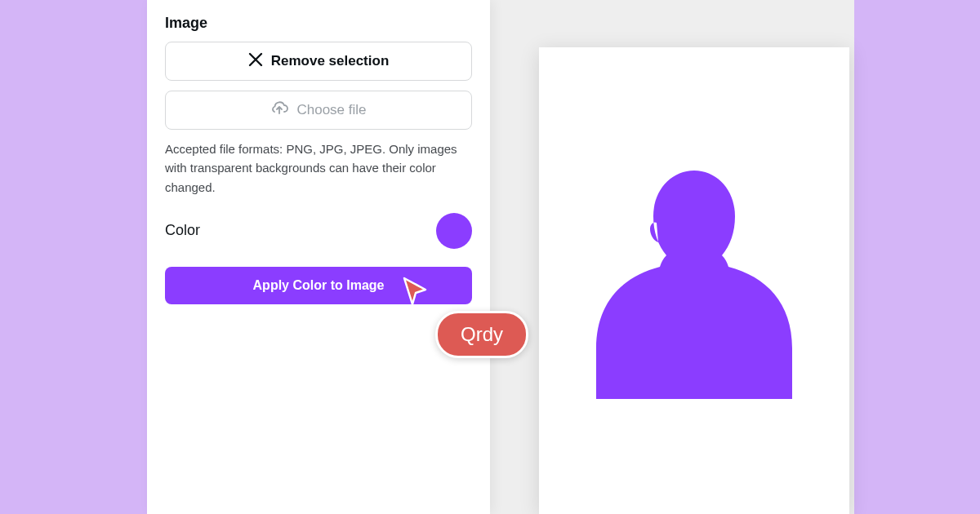 The height and width of the screenshot is (514, 980). What do you see at coordinates (318, 286) in the screenshot?
I see `apply-color-label: Apply Color to Image` at bounding box center [318, 286].